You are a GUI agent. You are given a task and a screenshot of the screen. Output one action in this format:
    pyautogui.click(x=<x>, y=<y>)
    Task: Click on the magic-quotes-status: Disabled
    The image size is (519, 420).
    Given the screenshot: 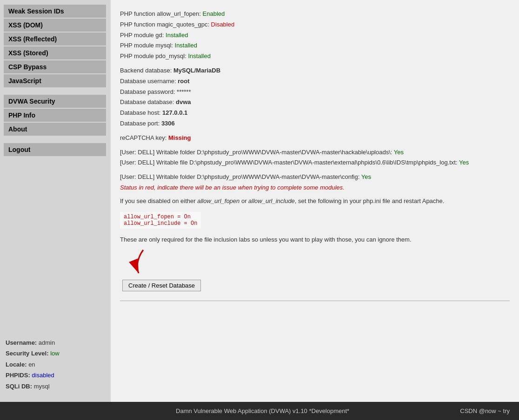 What is the action you would take?
    pyautogui.click(x=223, y=24)
    